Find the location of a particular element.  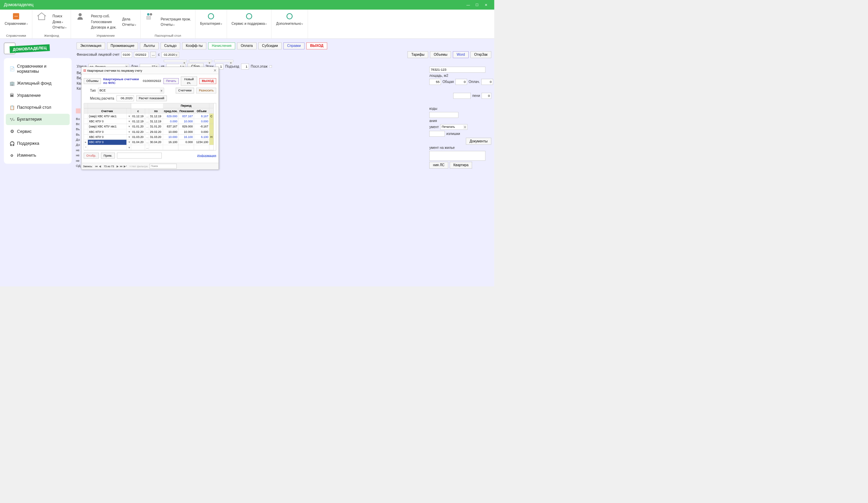

from-date-dropdown: 02.2020 is located at coordinates (170, 55).